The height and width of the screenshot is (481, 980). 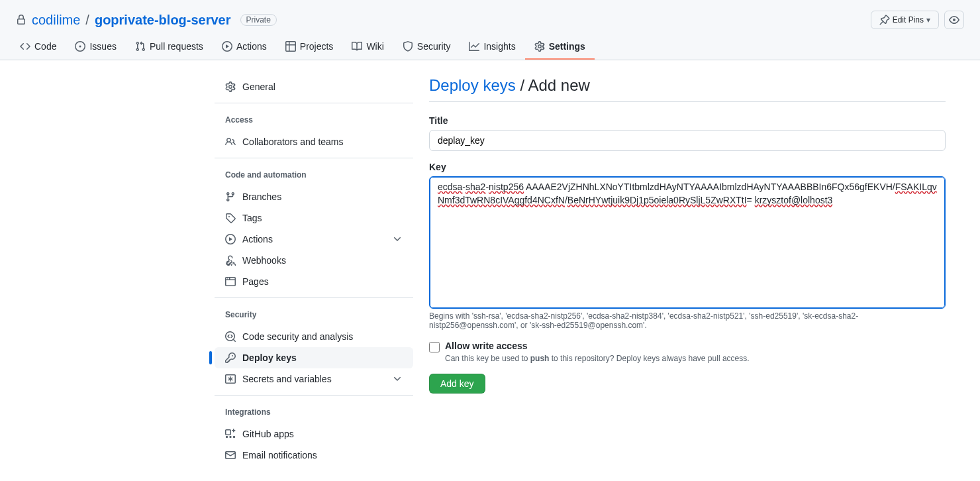 What do you see at coordinates (322, 87) in the screenshot?
I see `sidebar-label-general: General` at bounding box center [322, 87].